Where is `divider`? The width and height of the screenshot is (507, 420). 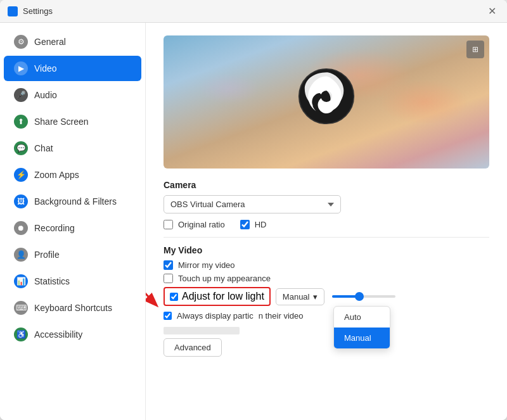 divider is located at coordinates (326, 237).